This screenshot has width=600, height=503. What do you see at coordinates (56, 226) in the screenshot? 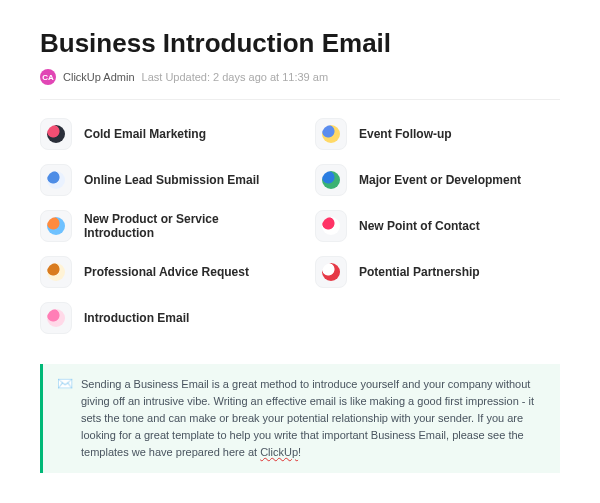
I see `new-product-icon-box` at bounding box center [56, 226].